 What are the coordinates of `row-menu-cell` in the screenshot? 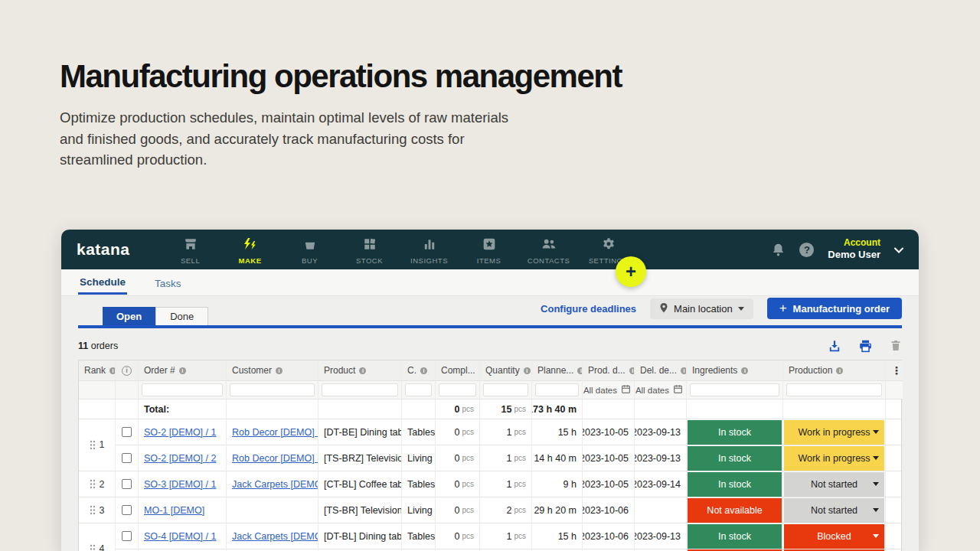 It's located at (894, 432).